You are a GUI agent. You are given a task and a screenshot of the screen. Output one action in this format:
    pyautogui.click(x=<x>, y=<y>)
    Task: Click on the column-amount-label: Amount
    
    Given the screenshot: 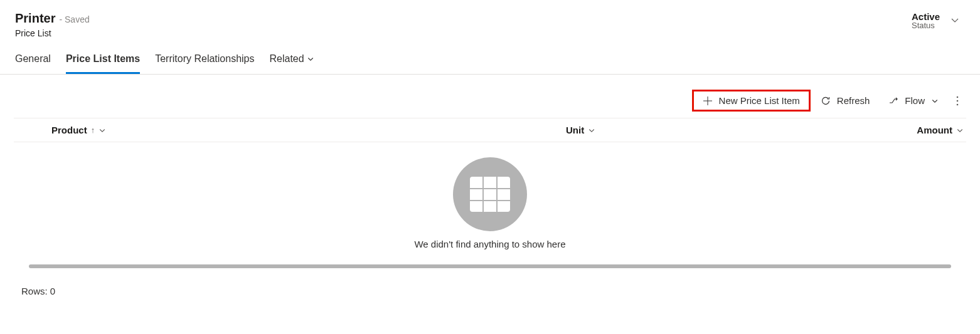 What is the action you would take?
    pyautogui.click(x=935, y=130)
    